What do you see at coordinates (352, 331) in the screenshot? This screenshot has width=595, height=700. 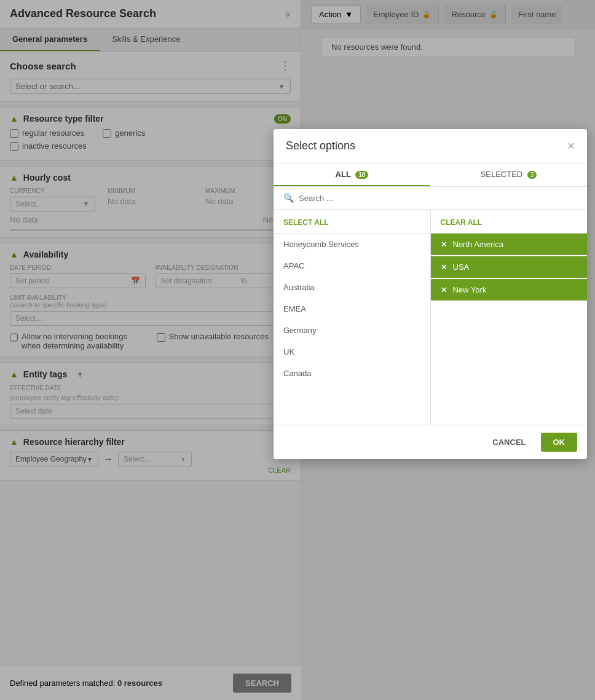 I see `list-item: Germany` at bounding box center [352, 331].